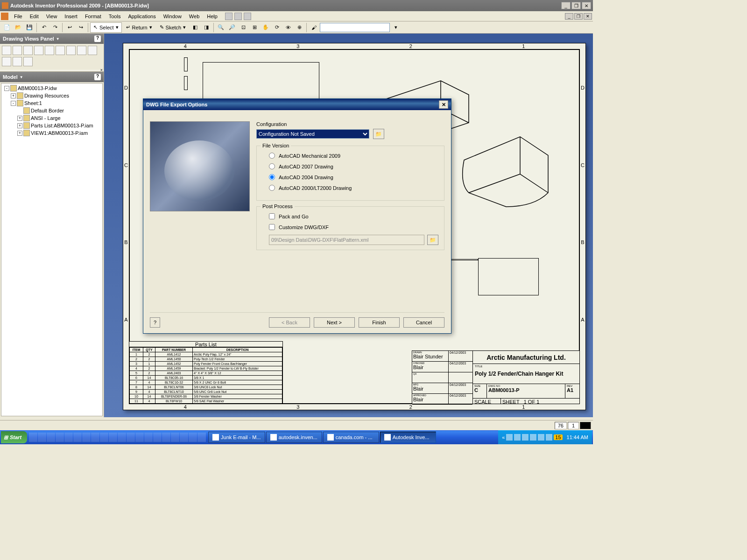  Describe the element at coordinates (578, 437) in the screenshot. I see `clock: 11:44 AM` at that location.